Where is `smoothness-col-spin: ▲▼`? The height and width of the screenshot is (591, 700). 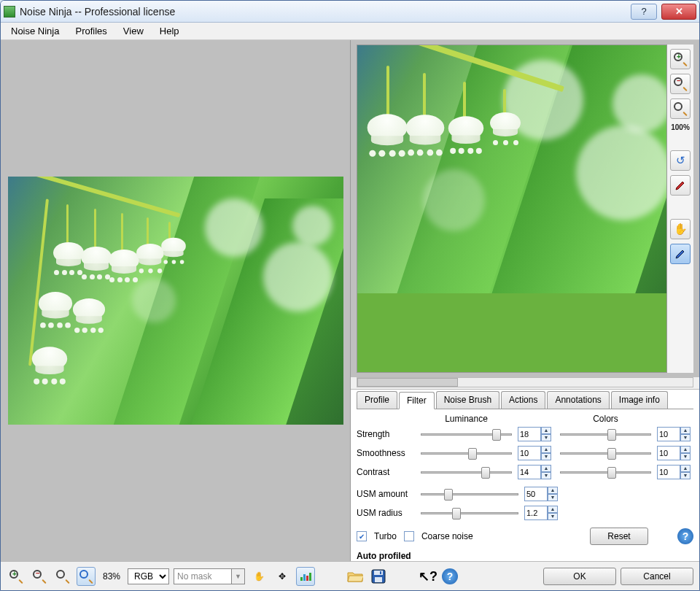
smoothness-col-spin: ▲▼ is located at coordinates (675, 453).